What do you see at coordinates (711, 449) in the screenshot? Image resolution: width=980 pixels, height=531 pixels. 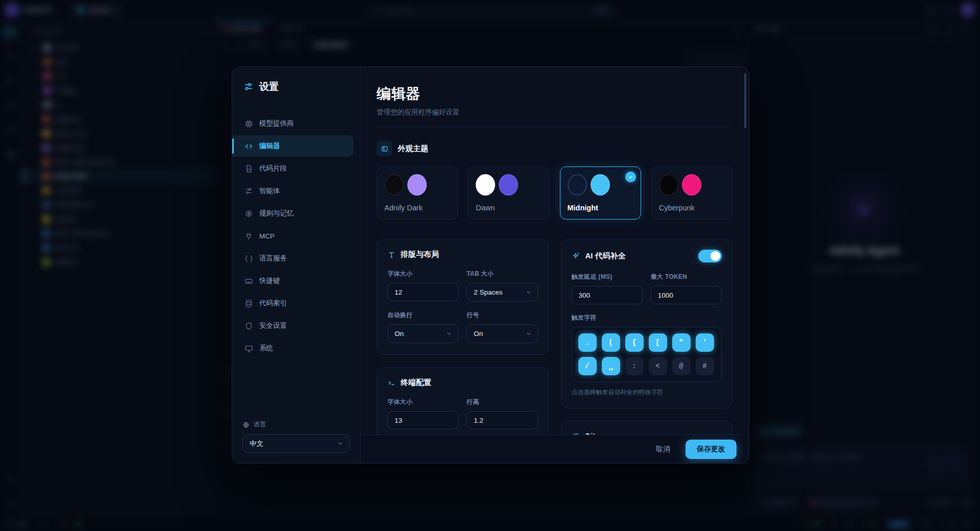 I see `save-changes-button: 保存更改` at bounding box center [711, 449].